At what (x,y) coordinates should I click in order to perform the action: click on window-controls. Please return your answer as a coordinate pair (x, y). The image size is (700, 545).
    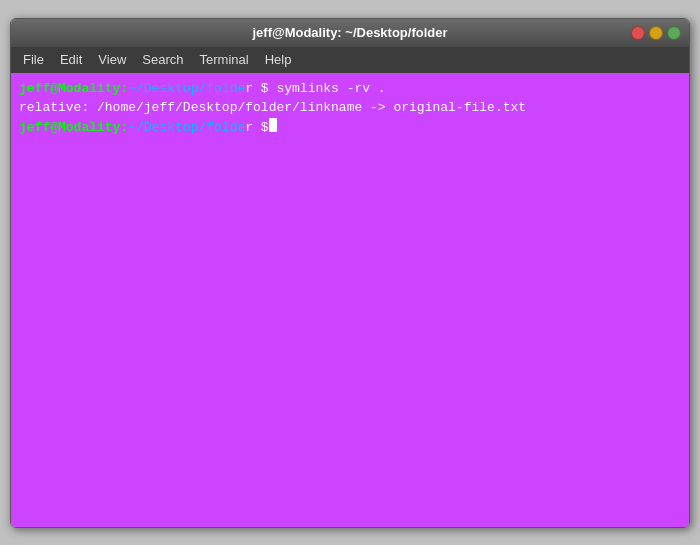
    Looking at the image, I should click on (656, 33).